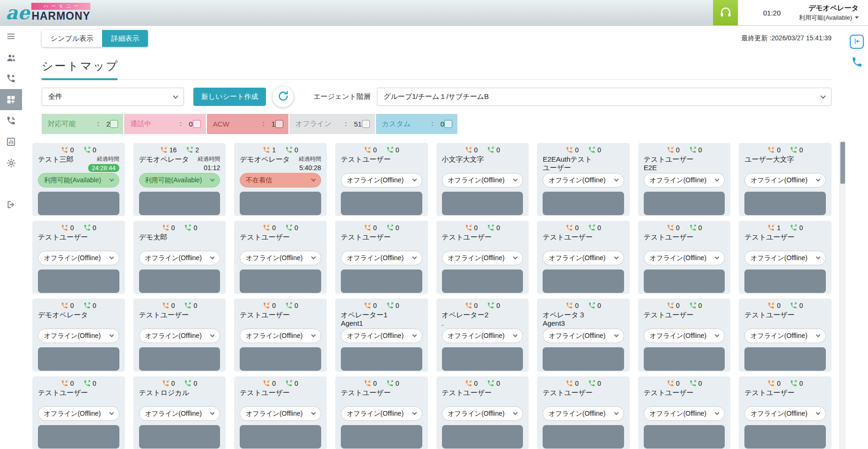 This screenshot has width=868, height=449. What do you see at coordinates (583, 242) in the screenshot?
I see `agent-name: テストユーザー` at bounding box center [583, 242].